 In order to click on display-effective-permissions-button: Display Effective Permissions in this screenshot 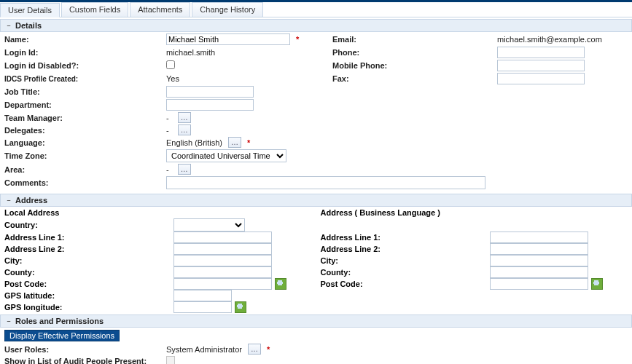, I will do `click(62, 336)`.